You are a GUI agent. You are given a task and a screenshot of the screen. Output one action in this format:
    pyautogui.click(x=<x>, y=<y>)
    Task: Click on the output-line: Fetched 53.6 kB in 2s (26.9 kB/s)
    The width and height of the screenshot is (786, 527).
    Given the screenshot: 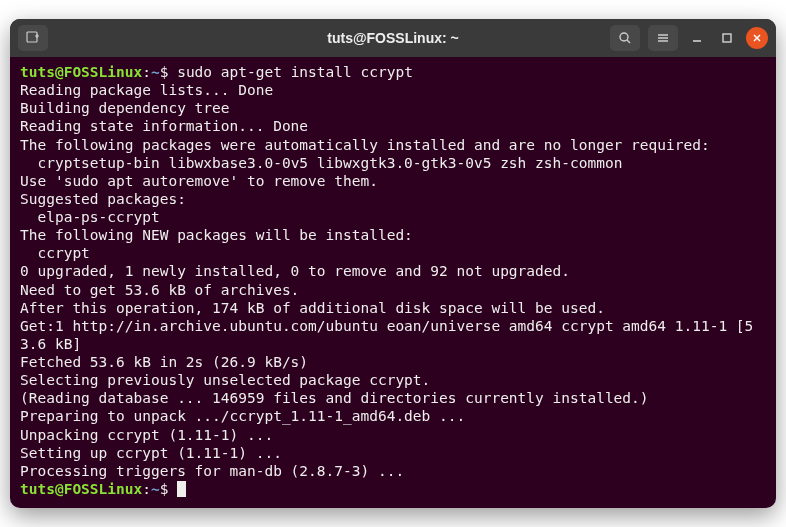 What is the action you would take?
    pyautogui.click(x=393, y=362)
    